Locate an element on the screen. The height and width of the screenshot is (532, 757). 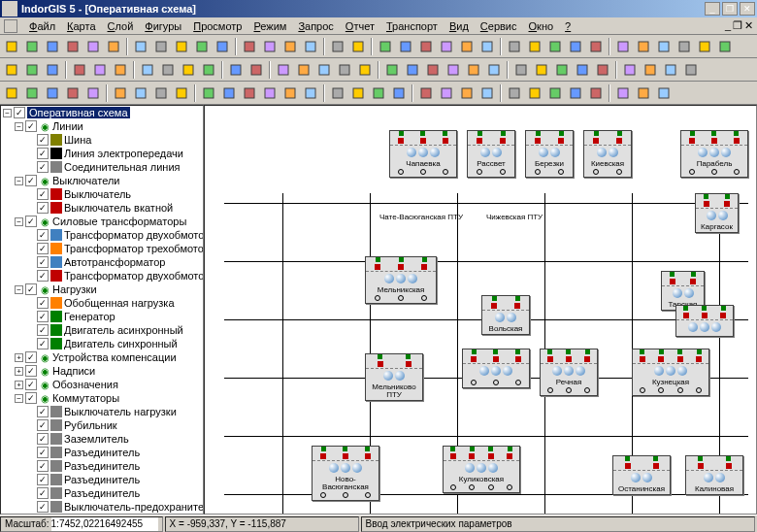
tree-node: ✓Трансформатор двухобмоточный is located at coordinates (102, 276).